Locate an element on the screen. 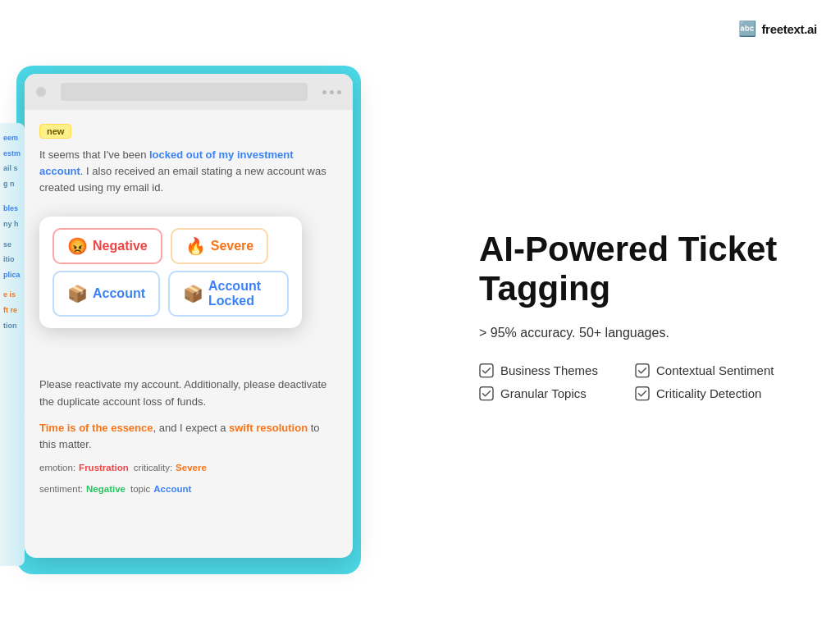 Image resolution: width=840 pixels, height=630 pixels. meta-label-criticality: criticality: is located at coordinates (153, 468).